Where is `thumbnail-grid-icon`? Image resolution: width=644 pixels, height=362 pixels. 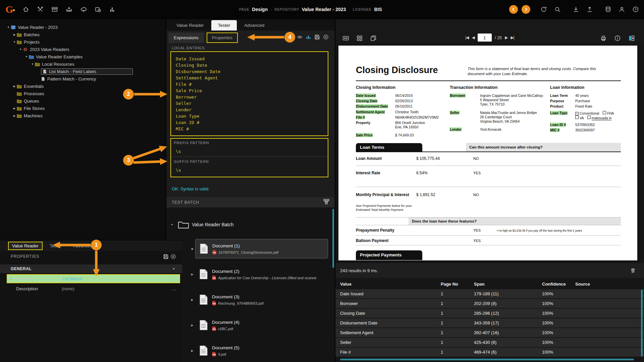 thumbnail-grid-icon is located at coordinates (360, 38).